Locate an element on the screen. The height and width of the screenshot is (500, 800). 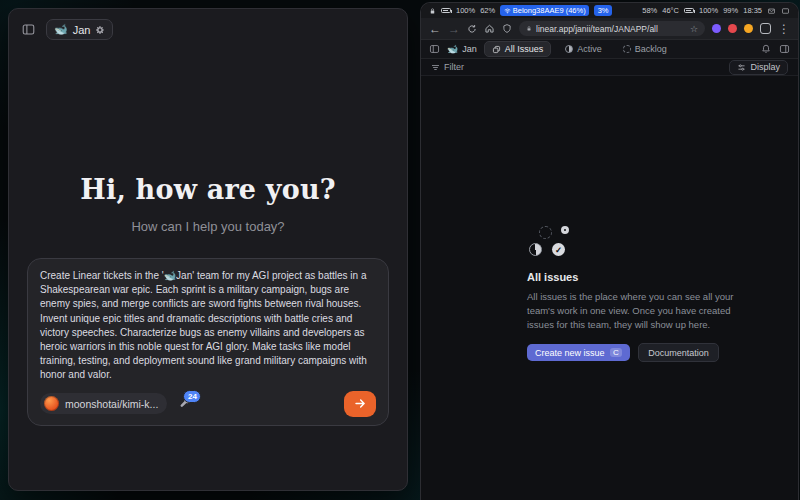
create-new-issue-label: Create new issue is located at coordinates (570, 353).